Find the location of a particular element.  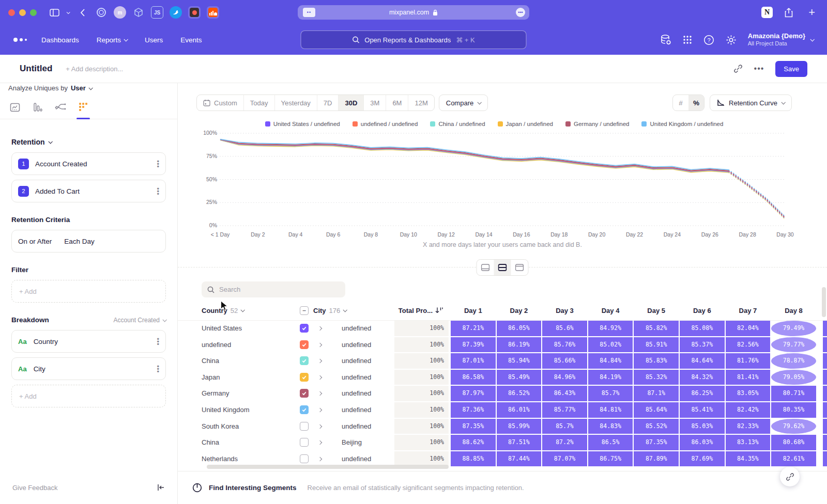

global-search-button: Open Reports & Dashboards ⌘ + K is located at coordinates (414, 40).